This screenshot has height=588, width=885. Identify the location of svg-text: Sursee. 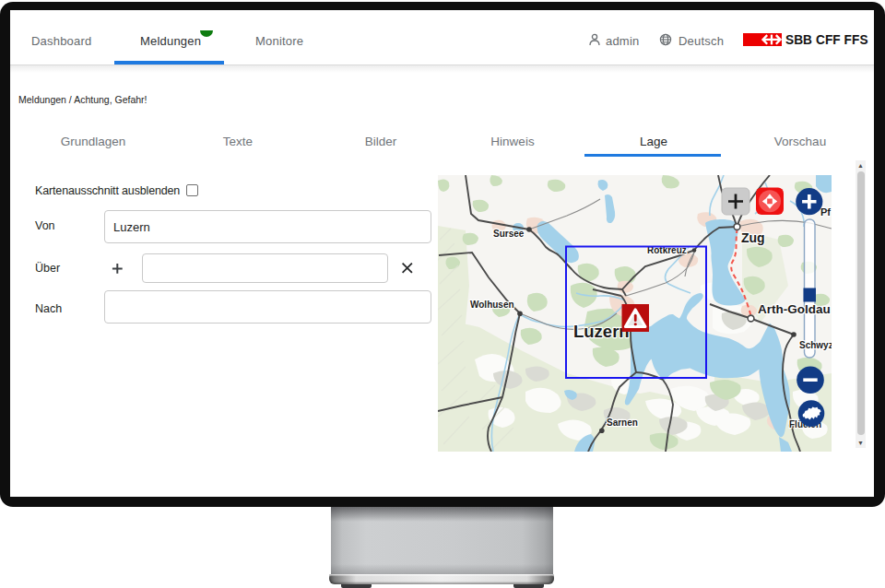
(509, 234).